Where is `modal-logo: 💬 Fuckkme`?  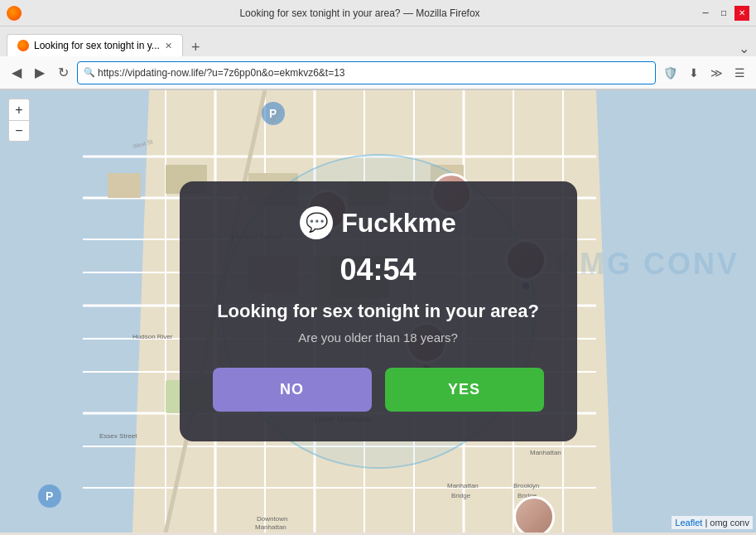
modal-logo: 💬 Fuckkme is located at coordinates (378, 223).